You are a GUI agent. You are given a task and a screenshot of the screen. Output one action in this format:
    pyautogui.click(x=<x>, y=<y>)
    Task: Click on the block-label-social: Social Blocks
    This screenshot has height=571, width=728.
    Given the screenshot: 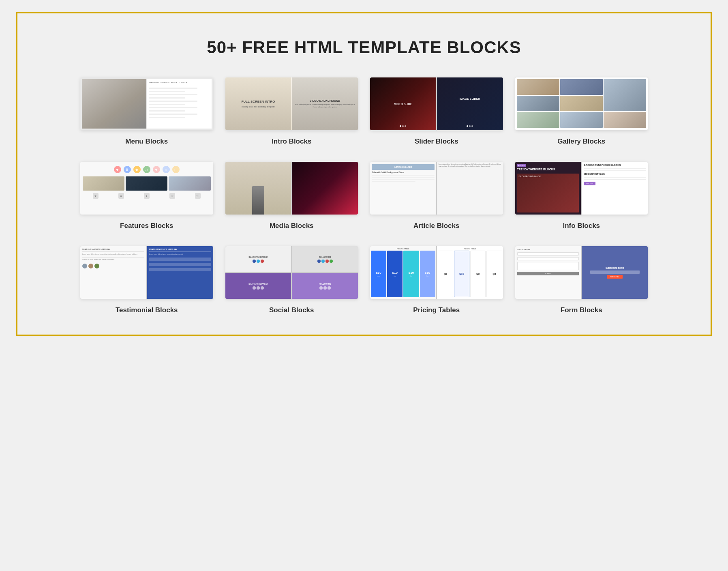 What is the action you would take?
    pyautogui.click(x=292, y=310)
    